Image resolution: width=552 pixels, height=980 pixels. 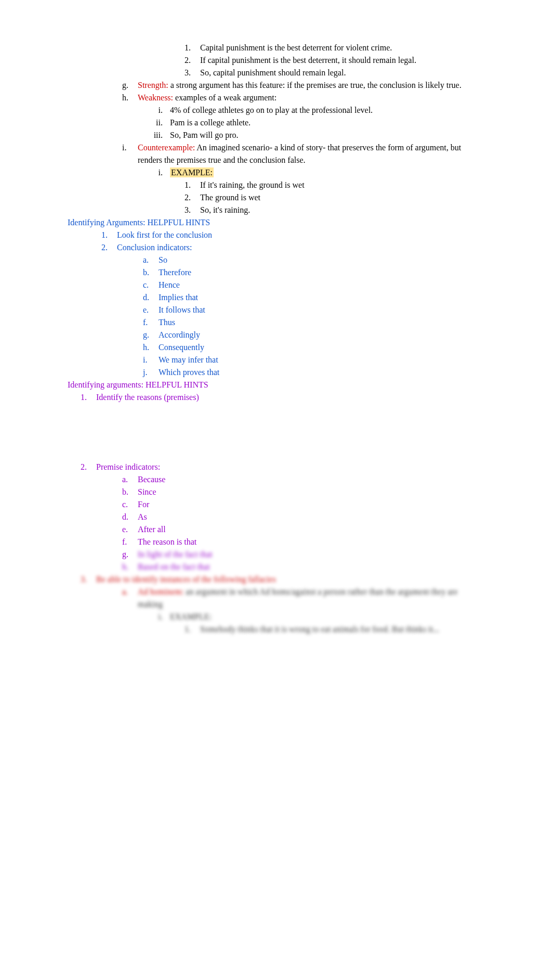 I want to click on list-text: Implies that, so click(x=321, y=298).